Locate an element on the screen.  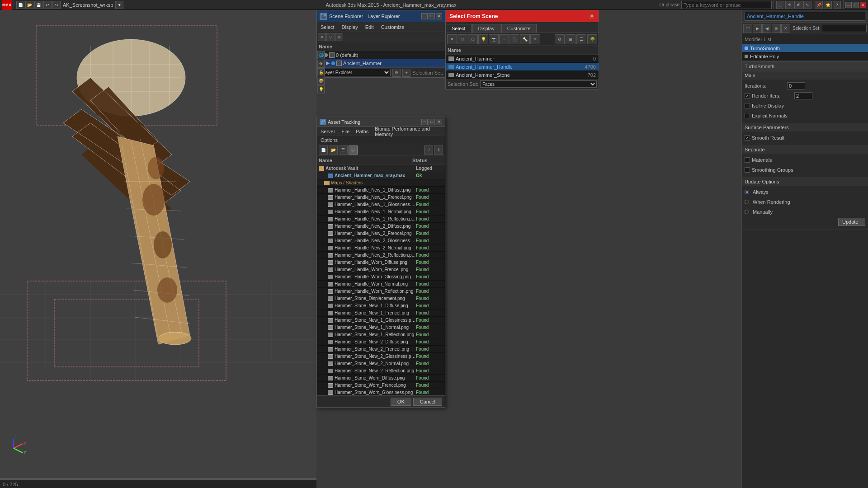
mod-tool-1: ⬚ is located at coordinates (748, 28).